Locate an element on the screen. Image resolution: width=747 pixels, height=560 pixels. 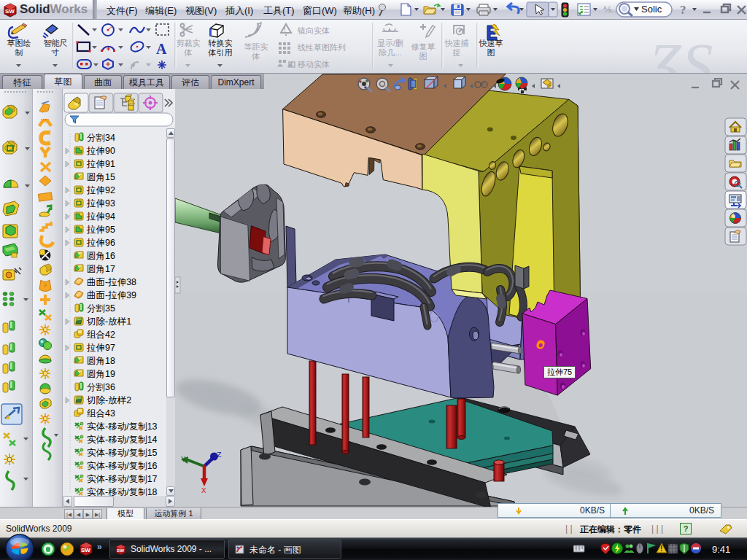
svg-text: 切除-放样2 is located at coordinates (109, 400).